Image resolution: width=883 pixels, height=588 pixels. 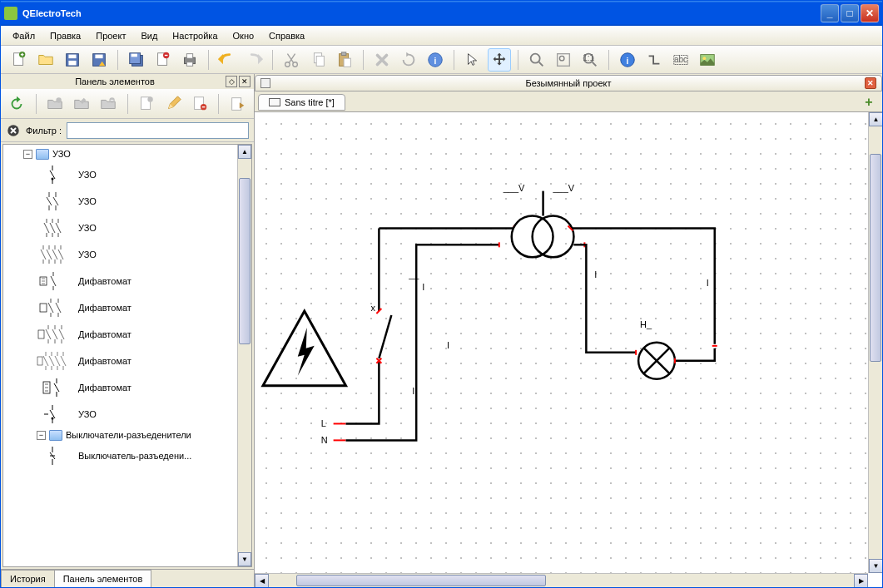 What do you see at coordinates (499, 60) in the screenshot?
I see `move-tool` at bounding box center [499, 60].